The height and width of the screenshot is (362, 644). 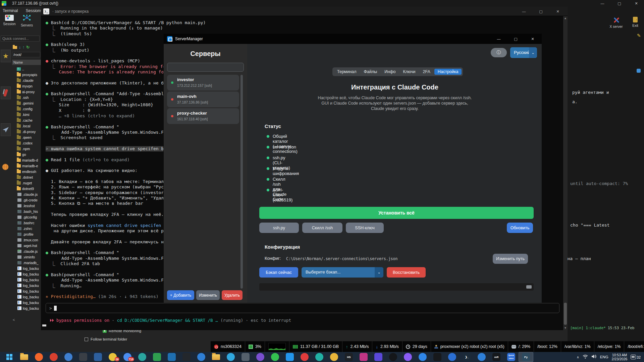 I want to click on file-item: .cache, so click(x=26, y=120).